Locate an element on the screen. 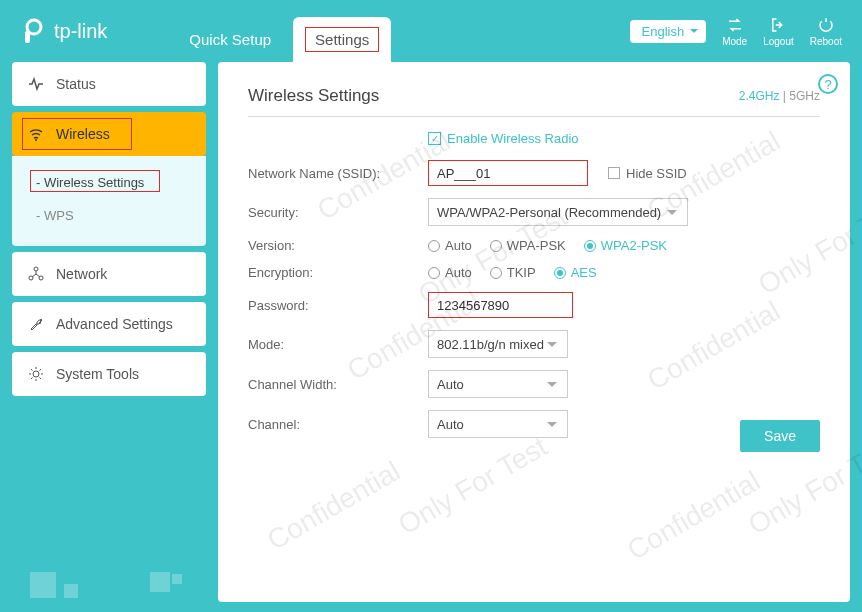  wrench-icon is located at coordinates (36, 324).